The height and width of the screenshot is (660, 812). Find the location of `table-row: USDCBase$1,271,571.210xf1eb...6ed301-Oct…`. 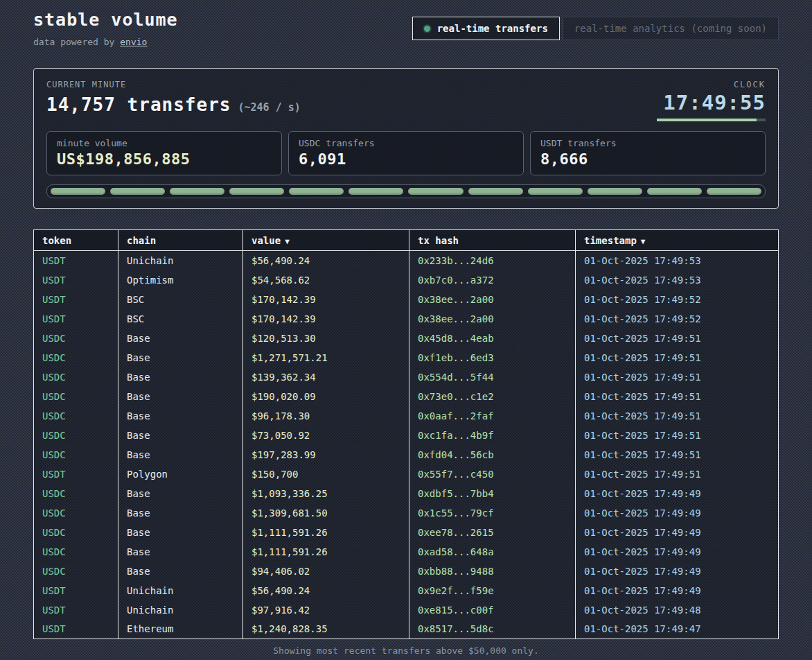

table-row: USDCBase$1,271,571.210xf1eb...6ed301-Oct… is located at coordinates (406, 358).